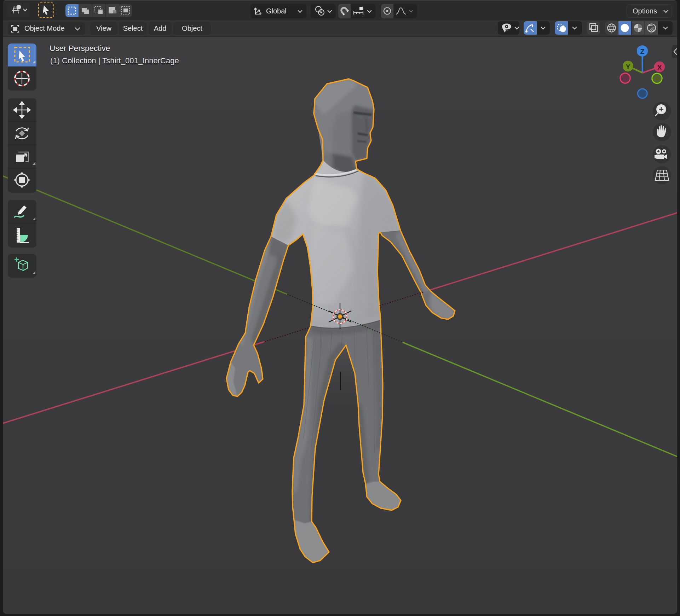 The height and width of the screenshot is (616, 680). Describe the element at coordinates (659, 67) in the screenshot. I see `svg-text: X` at that location.